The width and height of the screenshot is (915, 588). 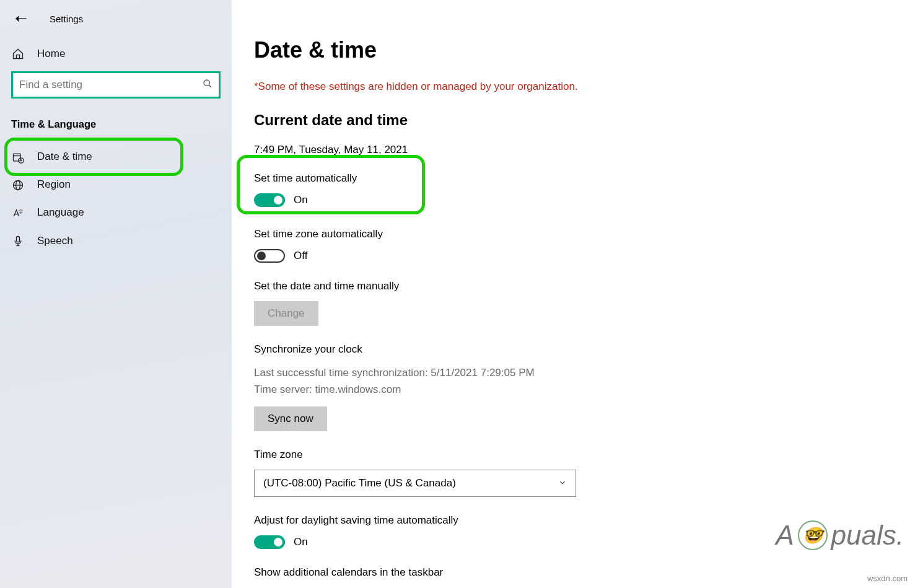 What do you see at coordinates (840, 535) in the screenshot?
I see `watermark-logo: A 🤓 puals.` at bounding box center [840, 535].